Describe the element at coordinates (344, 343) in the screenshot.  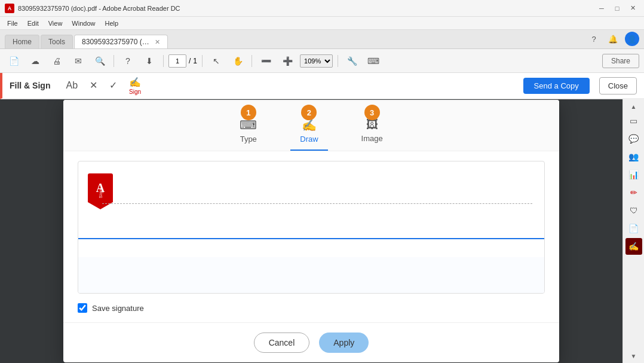
I see `apply-button: Apply` at that location.